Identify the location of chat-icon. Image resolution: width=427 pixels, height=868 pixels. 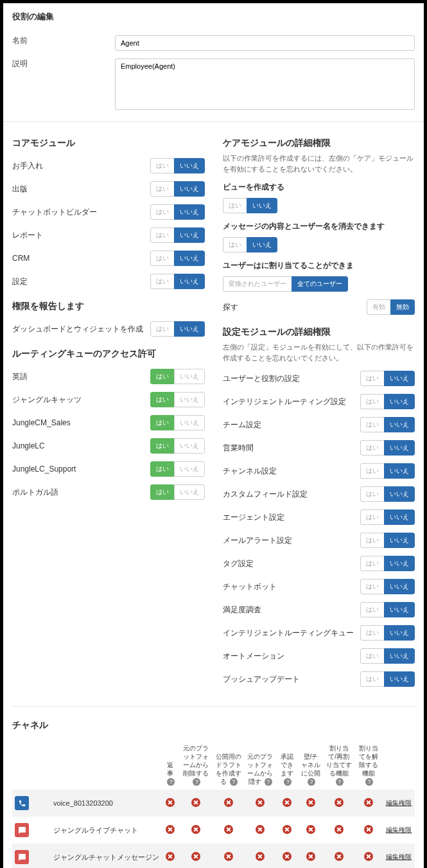
(22, 830).